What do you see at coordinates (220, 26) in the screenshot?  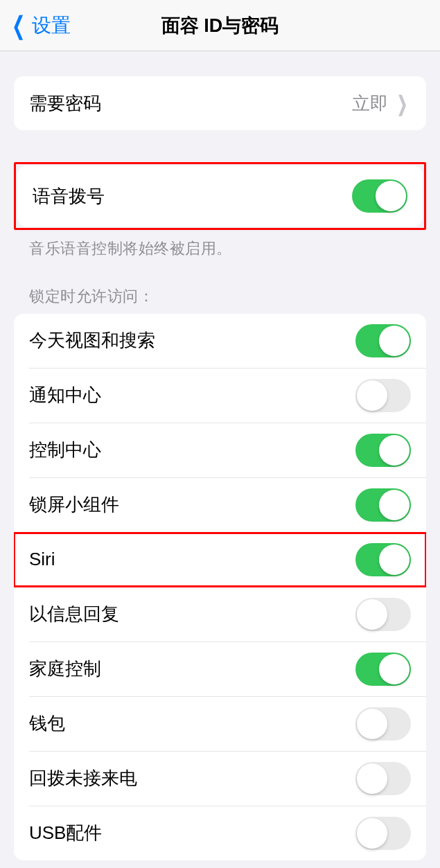 I see `nav-bar: ❮ 设置 面容 ID与密码` at bounding box center [220, 26].